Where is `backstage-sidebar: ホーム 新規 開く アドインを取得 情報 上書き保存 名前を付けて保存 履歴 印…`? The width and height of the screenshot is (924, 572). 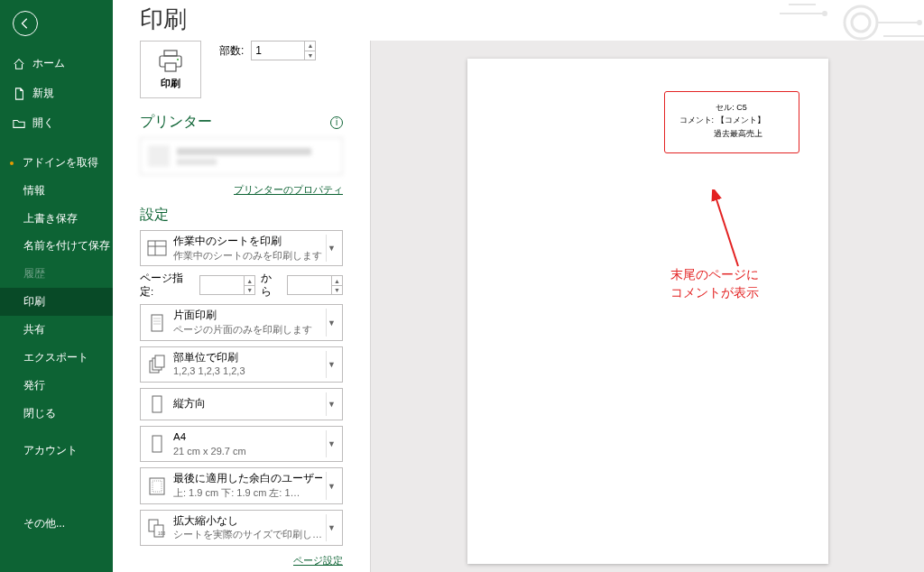 backstage-sidebar: ホーム 新規 開く アドインを取得 情報 上書き保存 名前を付けて保存 履歴 印… is located at coordinates (56, 286).